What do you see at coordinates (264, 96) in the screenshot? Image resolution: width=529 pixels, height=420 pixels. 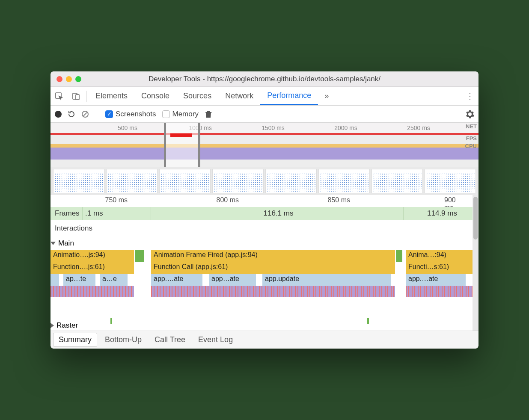 I see `panel-tabs: Elements Console Sources Network Perform…` at bounding box center [264, 96].